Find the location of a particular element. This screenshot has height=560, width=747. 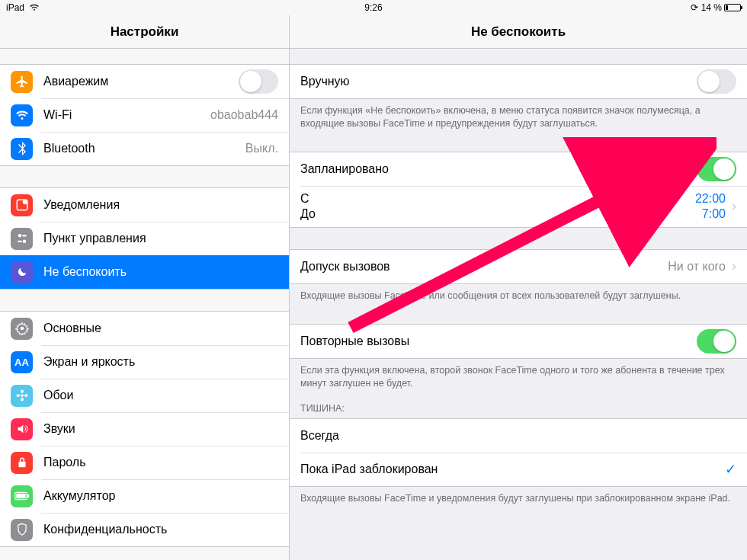

sidebar-item-label: Bluetooth is located at coordinates (145, 149).